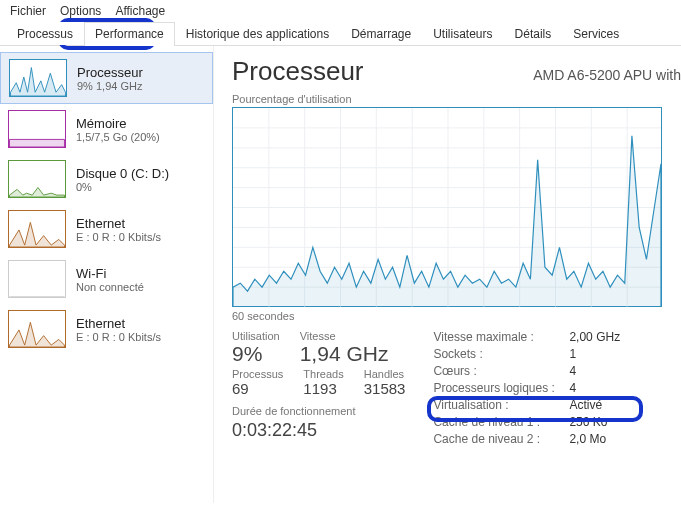 This screenshot has width=681, height=507. Describe the element at coordinates (498, 388) in the screenshot. I see `detail-label: Processeurs logiques :` at that location.